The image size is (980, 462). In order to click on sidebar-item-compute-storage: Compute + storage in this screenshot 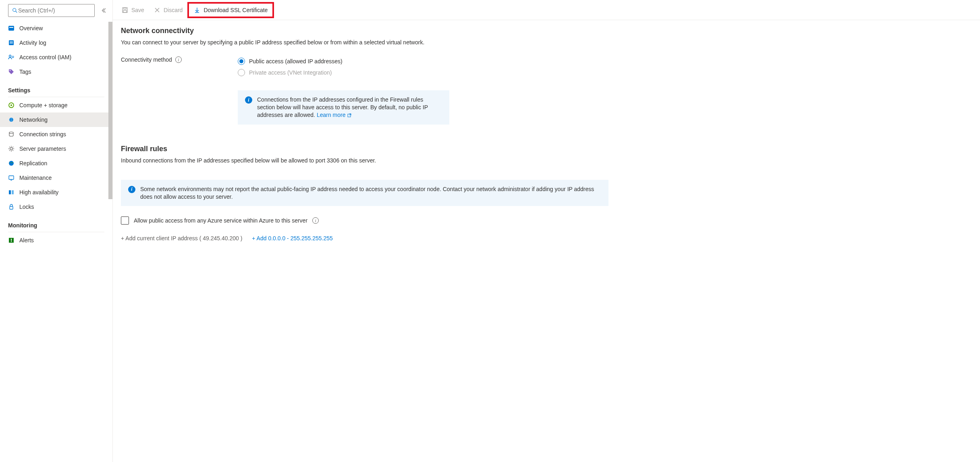, I will do `click(56, 105)`.